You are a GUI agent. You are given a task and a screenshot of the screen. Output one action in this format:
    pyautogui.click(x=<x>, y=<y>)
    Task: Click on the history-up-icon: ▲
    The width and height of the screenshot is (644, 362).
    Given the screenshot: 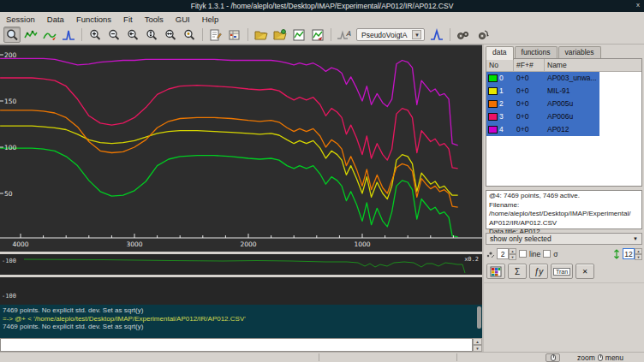 What is the action you would take?
    pyautogui.click(x=478, y=341)
    